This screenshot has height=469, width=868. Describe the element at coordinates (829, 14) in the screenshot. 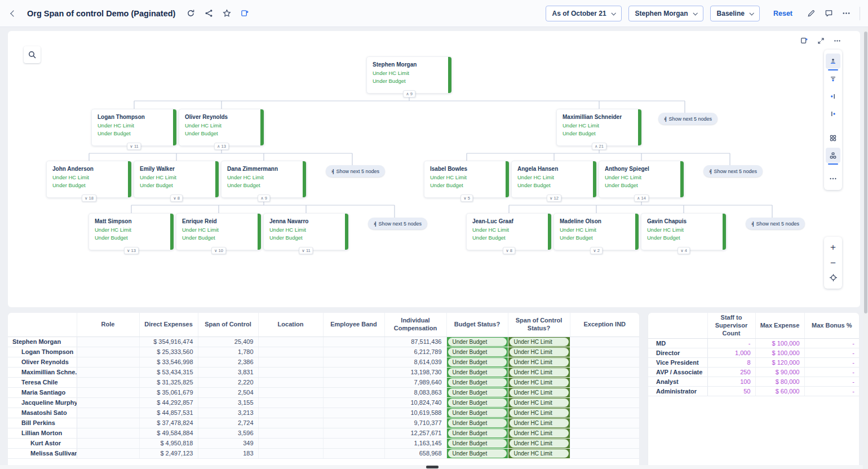

I see `comment-icon` at that location.